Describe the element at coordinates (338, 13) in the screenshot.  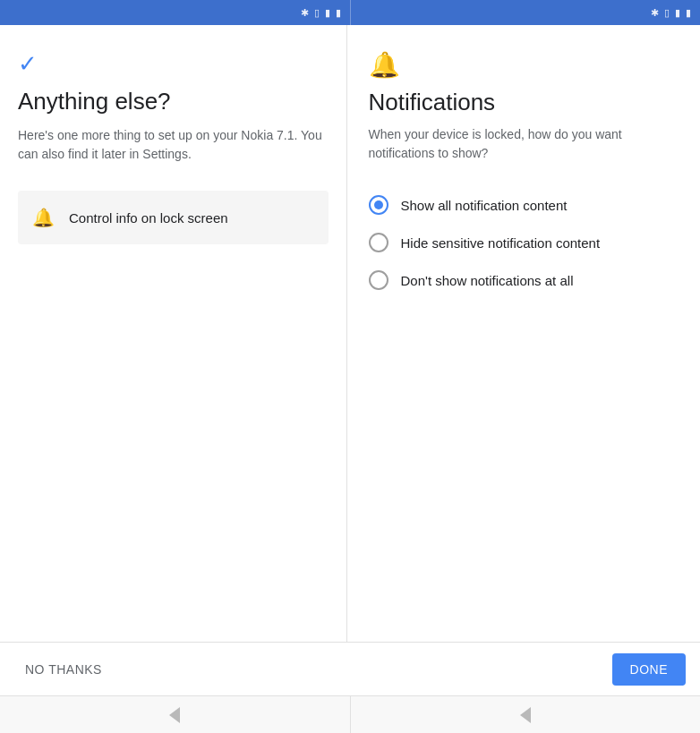
I see `battery-icon-left: ▮` at that location.